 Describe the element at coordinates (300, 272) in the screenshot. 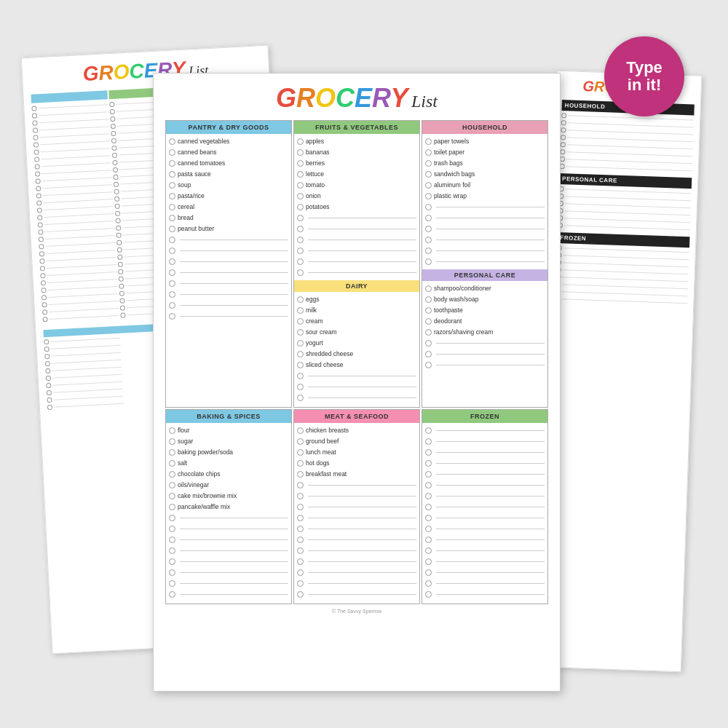

I see `fruits-cb-b6` at that location.